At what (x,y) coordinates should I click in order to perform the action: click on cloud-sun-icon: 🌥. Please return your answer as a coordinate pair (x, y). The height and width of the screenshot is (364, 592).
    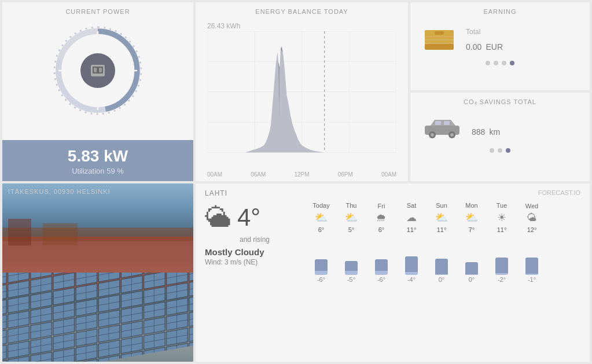
    Looking at the image, I should click on (218, 218).